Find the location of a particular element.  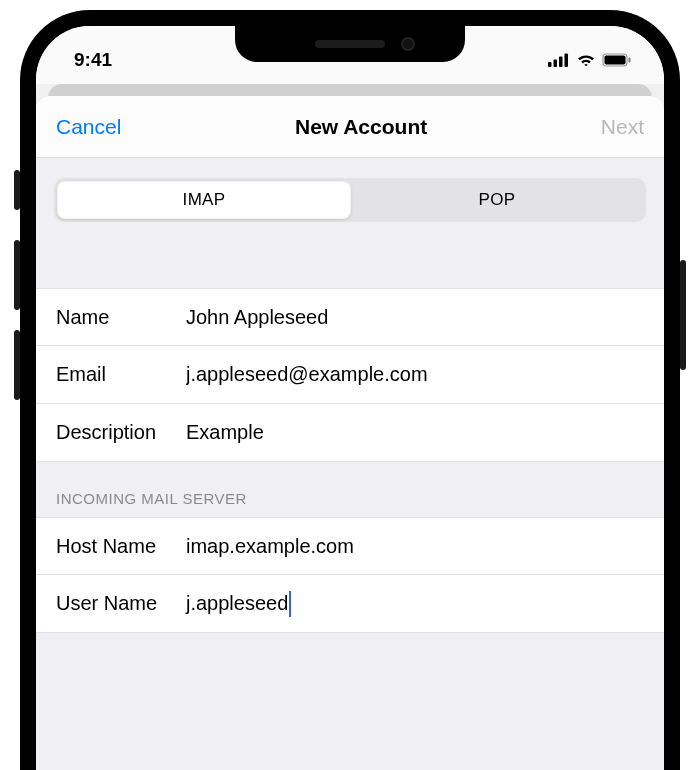

username-row: User Name j.appleseed is located at coordinates (350, 604).